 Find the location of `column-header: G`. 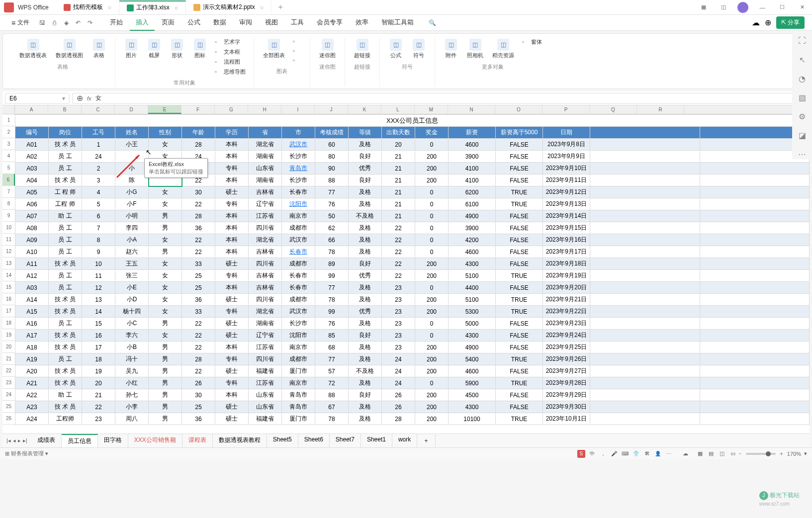

column-header: G is located at coordinates (232, 109).